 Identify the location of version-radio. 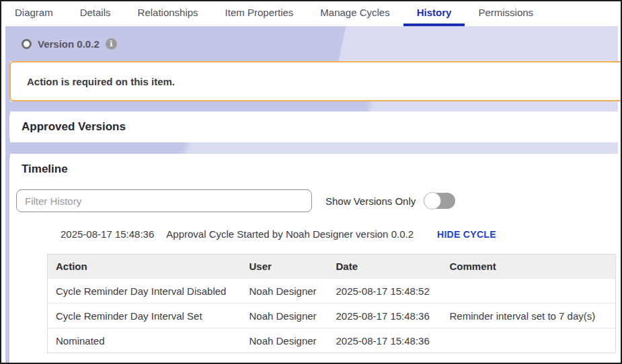
(27, 44).